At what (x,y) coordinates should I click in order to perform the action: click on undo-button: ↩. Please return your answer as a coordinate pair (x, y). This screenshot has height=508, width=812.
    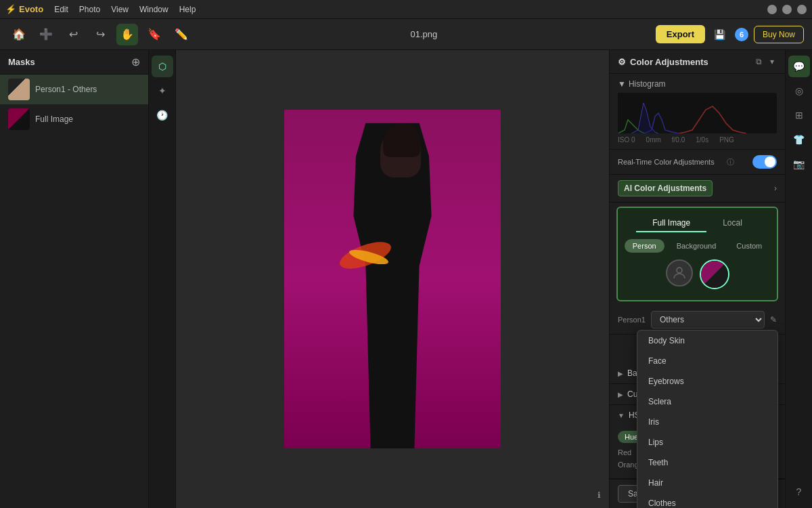
    Looking at the image, I should click on (73, 35).